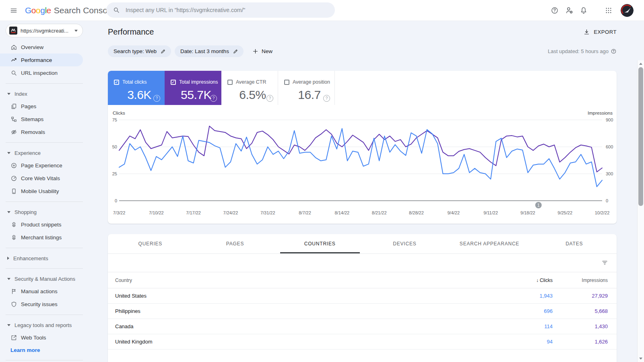 This screenshot has width=644, height=362. What do you see at coordinates (641, 211) in the screenshot?
I see `vertical-scrollbar` at bounding box center [641, 211].